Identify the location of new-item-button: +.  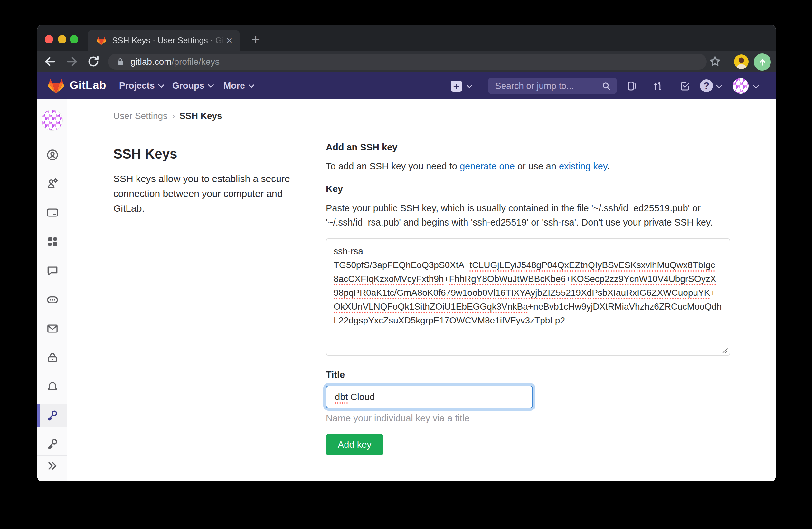
(456, 86).